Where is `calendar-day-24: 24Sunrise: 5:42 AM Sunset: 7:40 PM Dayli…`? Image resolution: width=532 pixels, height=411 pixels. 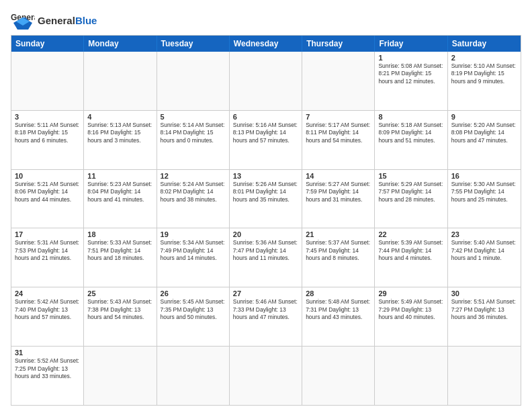
calendar-day-24: 24Sunrise: 5:42 AM Sunset: 7:40 PM Dayli… is located at coordinates (48, 317).